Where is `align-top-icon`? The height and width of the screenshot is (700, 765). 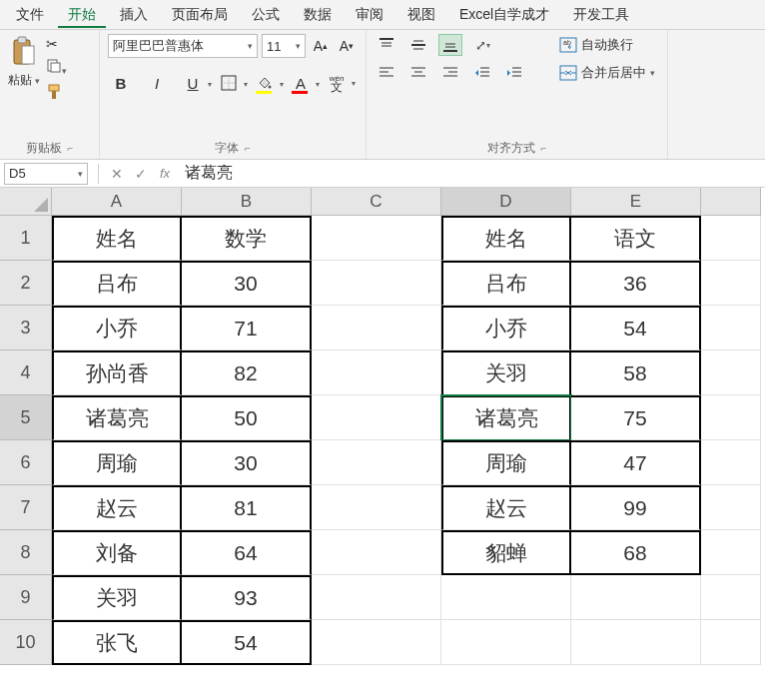 align-top-icon is located at coordinates (386, 45).